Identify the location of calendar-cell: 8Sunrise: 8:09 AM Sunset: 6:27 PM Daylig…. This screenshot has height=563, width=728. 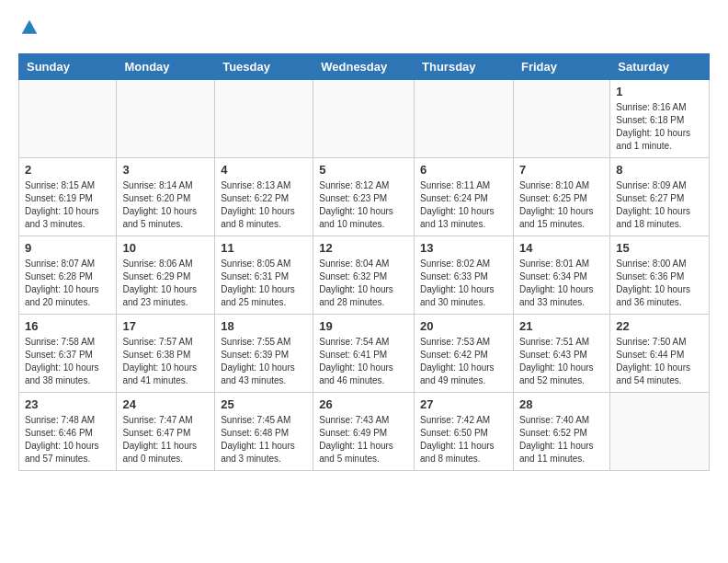
(660, 197).